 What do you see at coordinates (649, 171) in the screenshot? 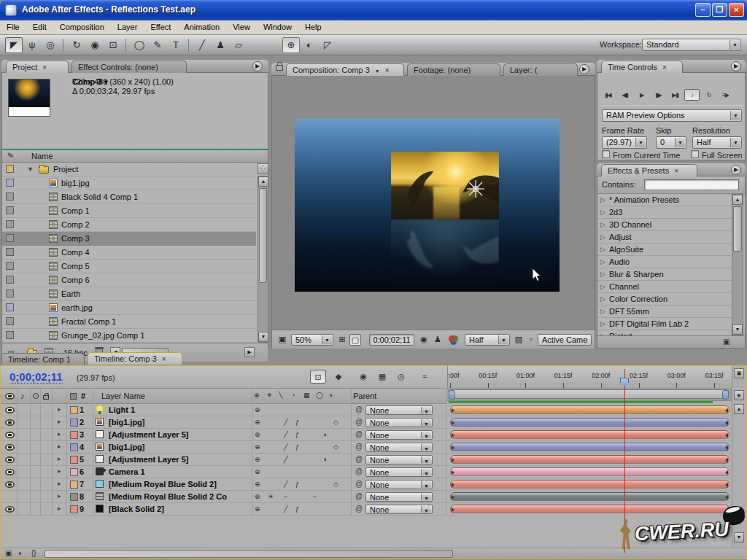
I see `tab-effects-presets: Effects & Presets×` at bounding box center [649, 171].